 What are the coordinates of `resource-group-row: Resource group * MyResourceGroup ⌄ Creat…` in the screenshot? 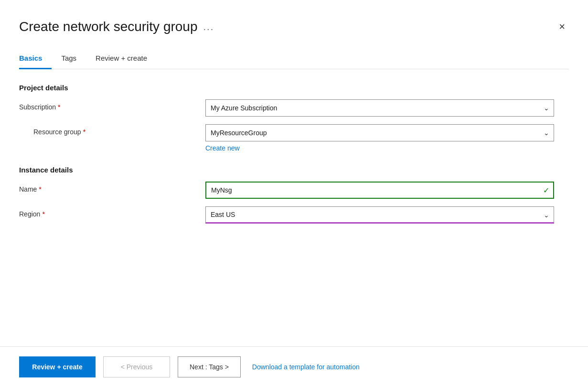 It's located at (294, 139).